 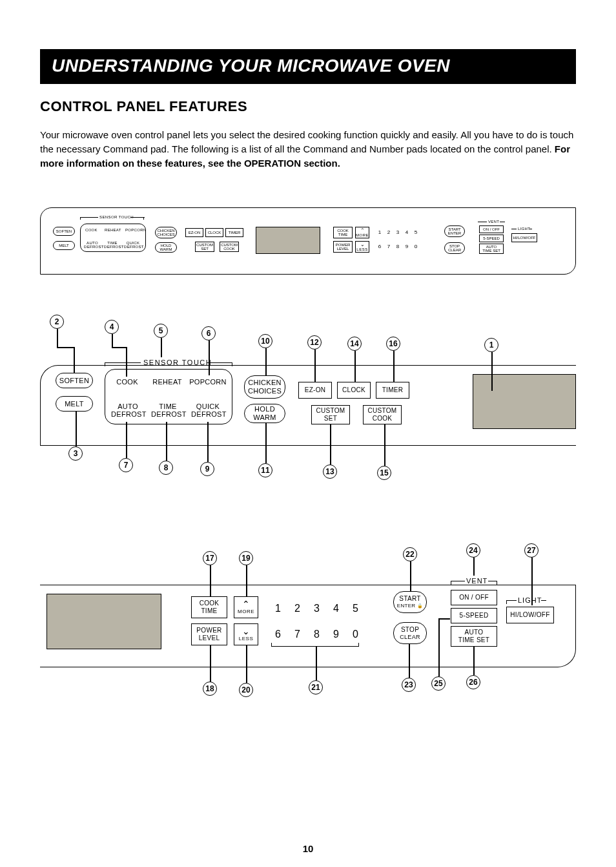 What do you see at coordinates (409, 685) in the screenshot?
I see `callout-23: 23` at bounding box center [409, 685].